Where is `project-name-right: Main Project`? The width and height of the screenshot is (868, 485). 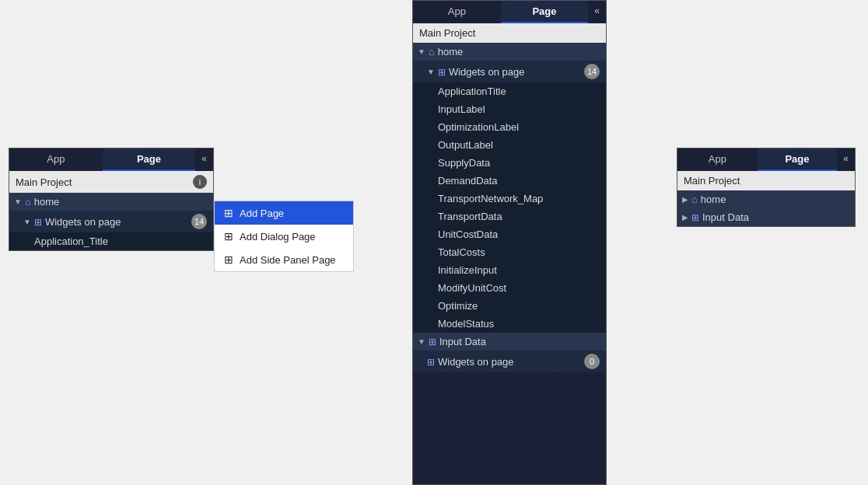 project-name-right: Main Project is located at coordinates (712, 180).